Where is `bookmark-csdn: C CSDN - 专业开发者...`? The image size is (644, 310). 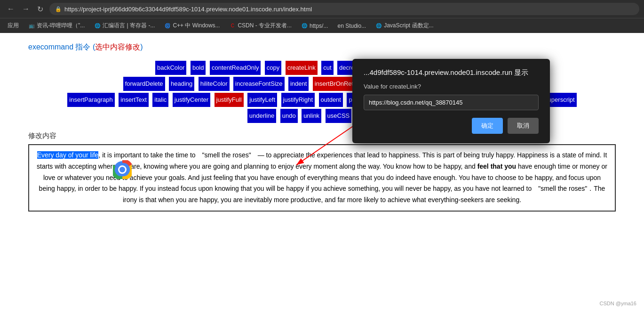
bookmark-csdn: C CSDN - 专业开发者... is located at coordinates (261, 25).